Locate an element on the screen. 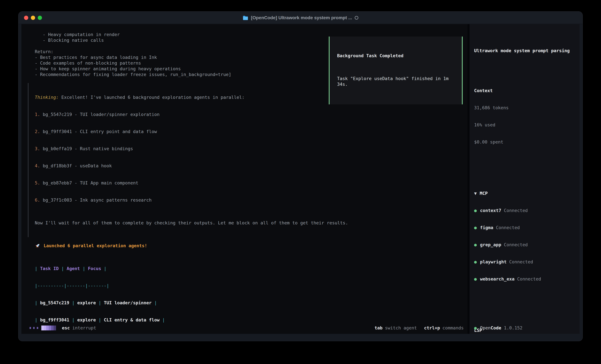 This screenshot has height=364, width=601. minimize-button is located at coordinates (33, 18).